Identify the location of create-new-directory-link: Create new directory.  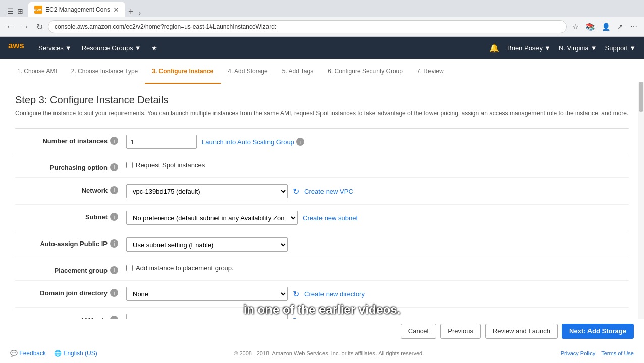
(335, 294).